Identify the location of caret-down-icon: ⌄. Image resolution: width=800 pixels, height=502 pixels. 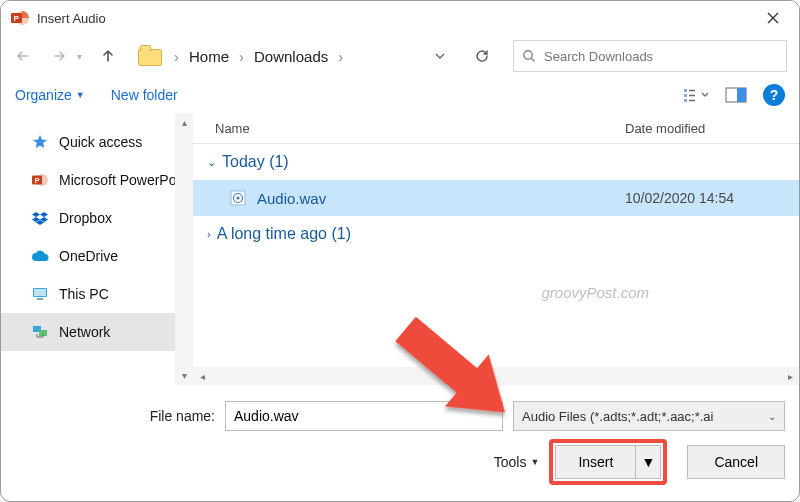
(772, 416).